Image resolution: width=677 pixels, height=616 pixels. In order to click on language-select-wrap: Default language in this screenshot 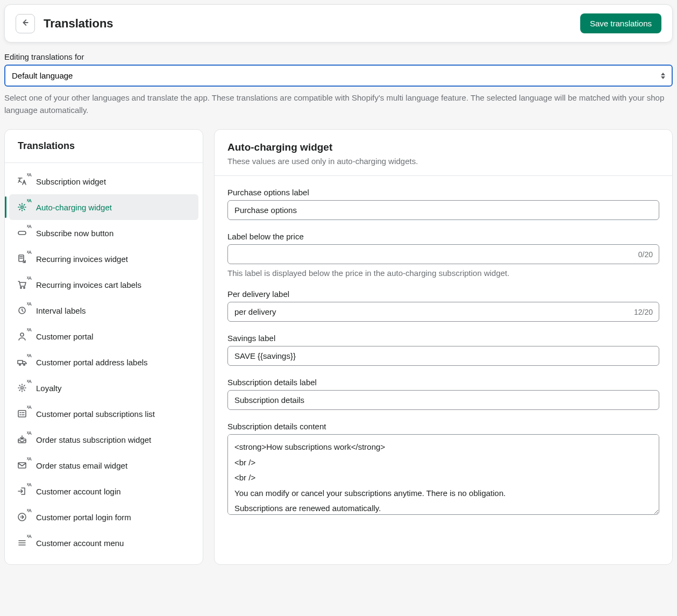, I will do `click(339, 75)`.